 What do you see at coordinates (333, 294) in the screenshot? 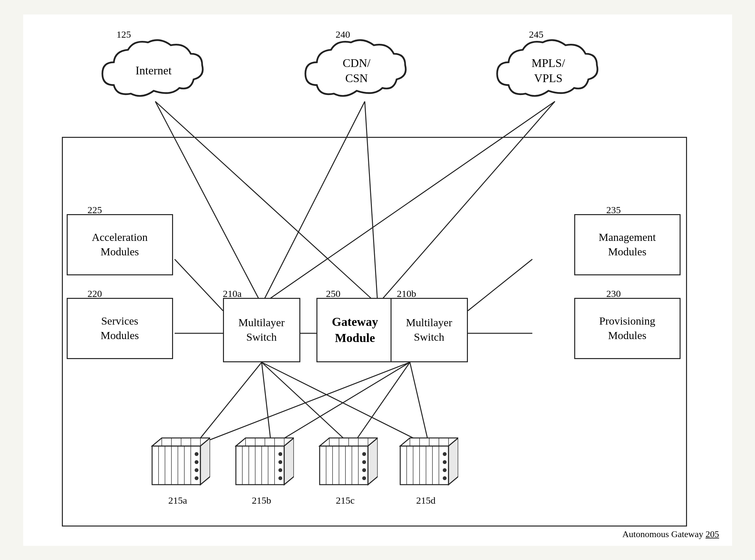
I see `gateway-ref: 250` at bounding box center [333, 294].